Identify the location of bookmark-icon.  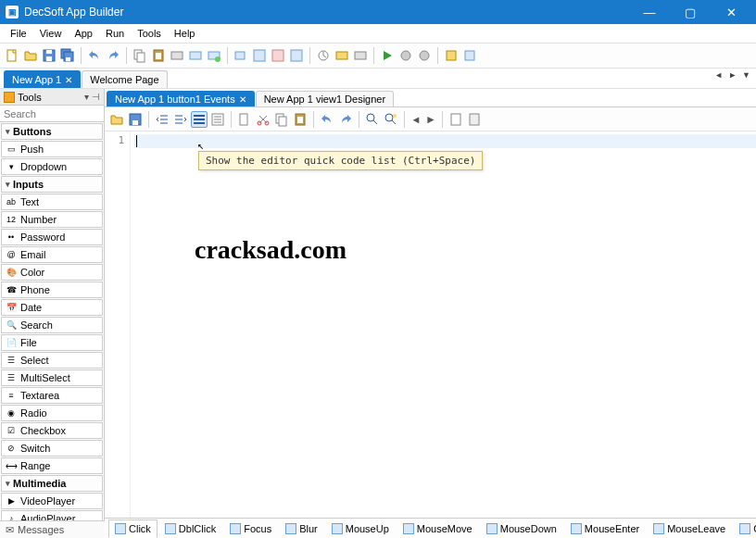
(456, 119).